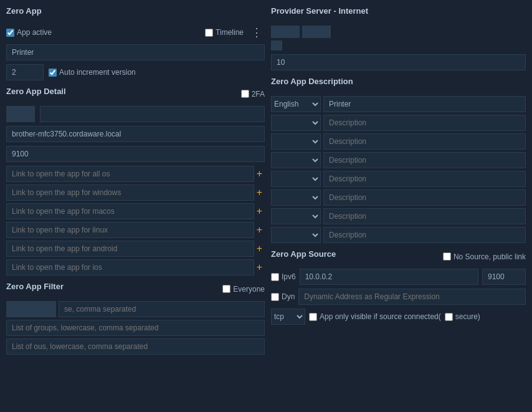  I want to click on auto-increment-text: Auto increment version, so click(97, 72).